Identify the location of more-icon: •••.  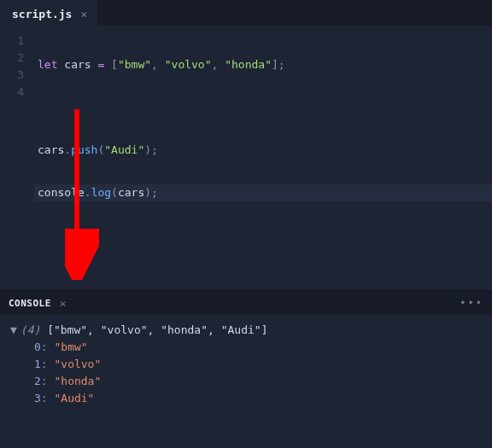
(472, 303).